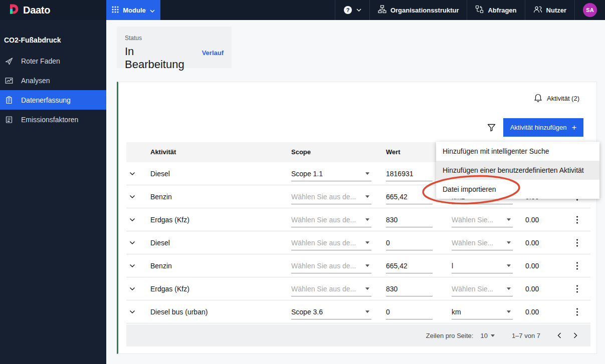 The height and width of the screenshot is (364, 605). Describe the element at coordinates (518, 189) in the screenshot. I see `menu-item-datei-importieren: Datei importieren` at that location.